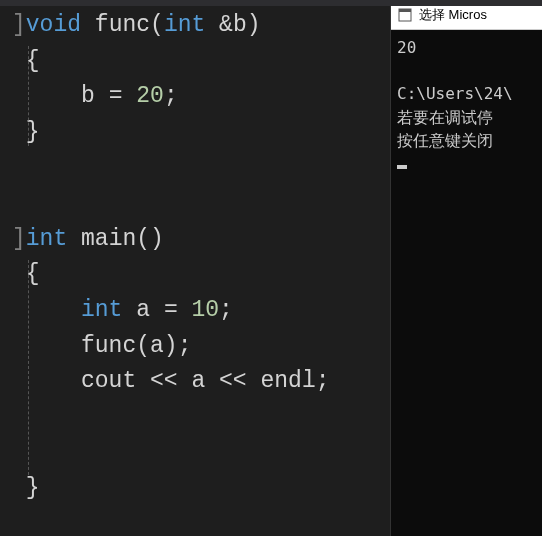 This screenshot has width=542, height=536. I want to click on cursor-icon, so click(402, 167).